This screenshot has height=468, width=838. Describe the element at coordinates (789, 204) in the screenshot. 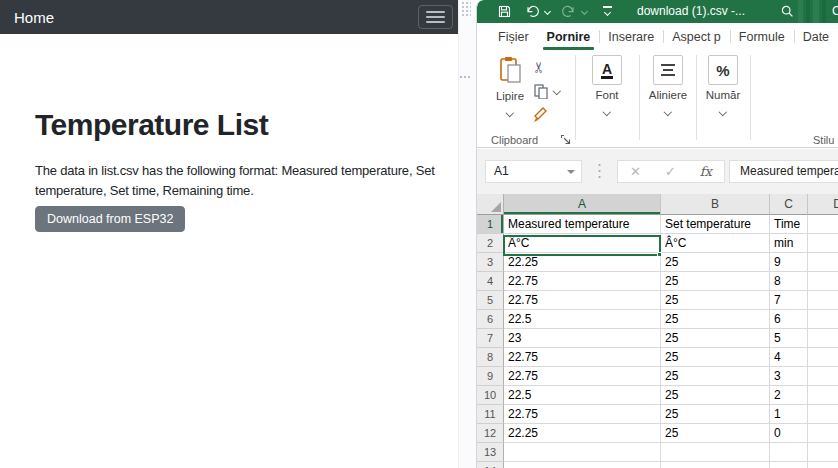

I see `column-header-C: C` at that location.